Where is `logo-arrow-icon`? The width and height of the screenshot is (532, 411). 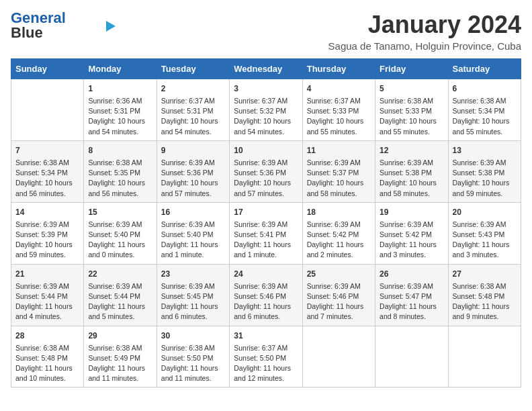 logo-arrow-icon is located at coordinates (111, 26).